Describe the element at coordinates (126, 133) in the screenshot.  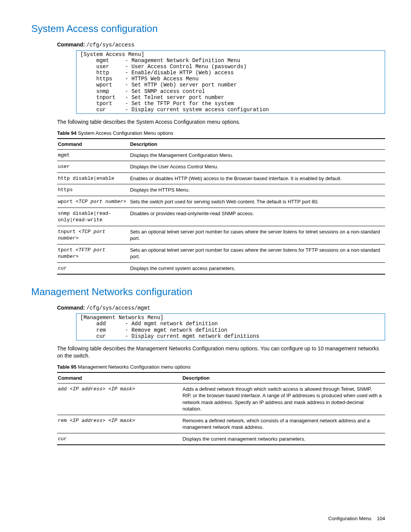
I see `table-title: System Access Configuration Menu options` at that location.